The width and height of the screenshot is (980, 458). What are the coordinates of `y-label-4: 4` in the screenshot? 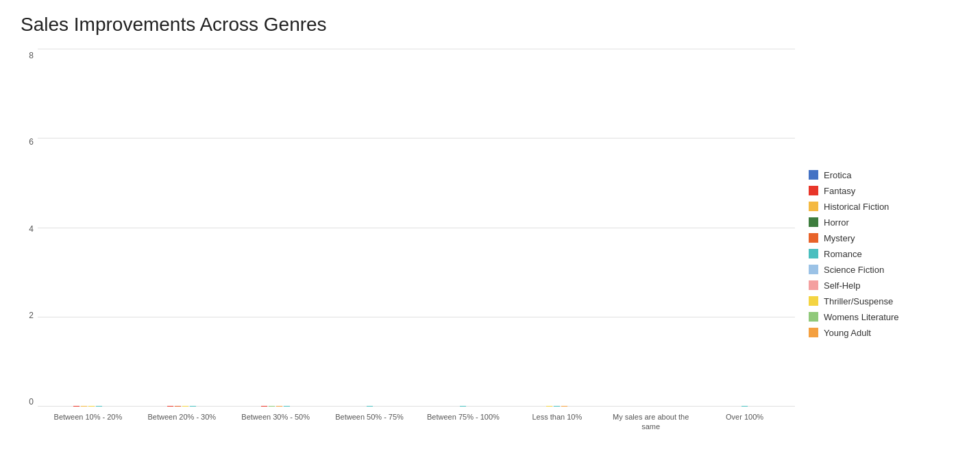 It's located at (32, 229).